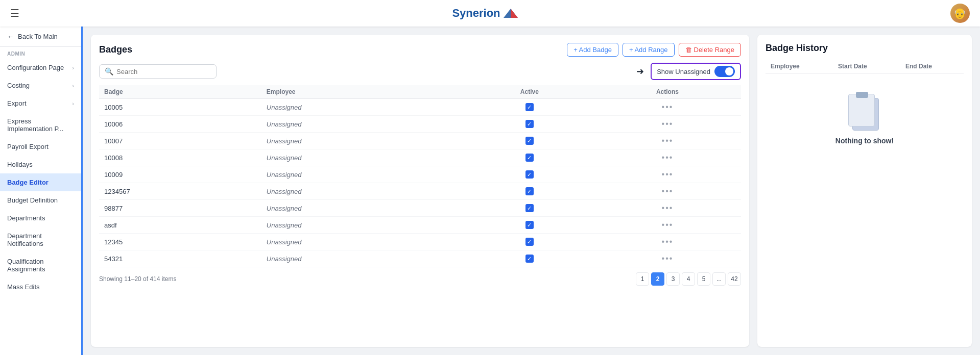 The width and height of the screenshot is (980, 355). I want to click on sidebar-item-mass-edits: Mass Edits, so click(41, 287).